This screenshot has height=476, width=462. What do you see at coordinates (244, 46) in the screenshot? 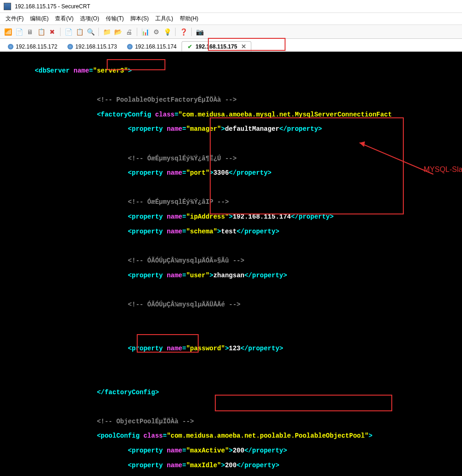
I see `close-icon: ✕` at bounding box center [244, 46].